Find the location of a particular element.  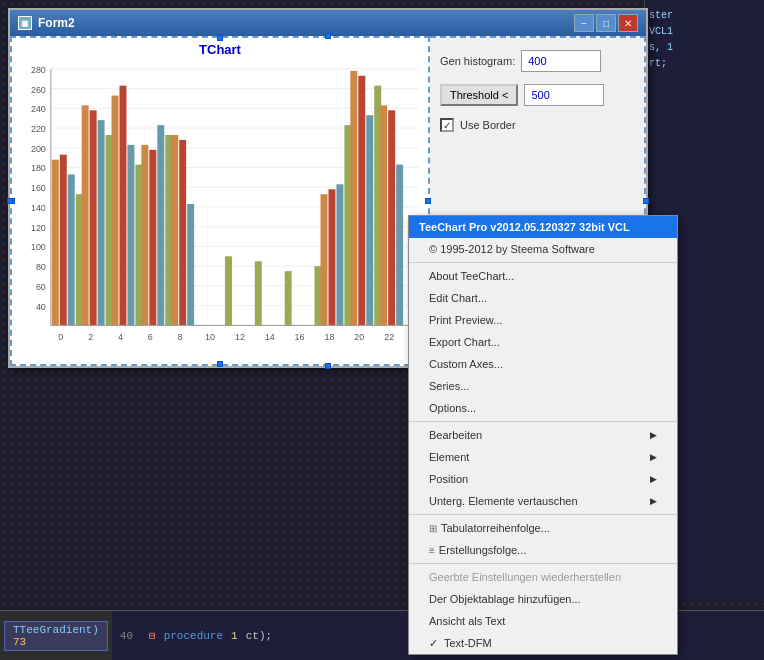

unterg-arrow: ▶ is located at coordinates (654, 501).